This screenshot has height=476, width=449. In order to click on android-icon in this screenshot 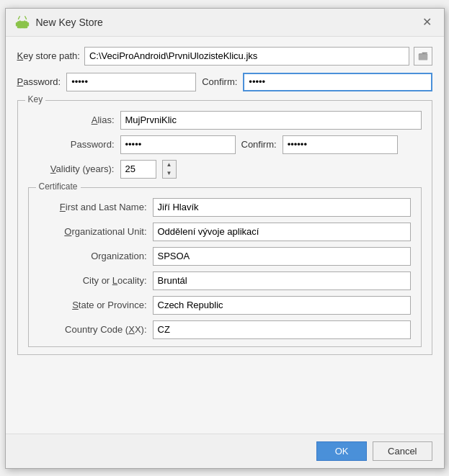, I will do `click(22, 22)`.